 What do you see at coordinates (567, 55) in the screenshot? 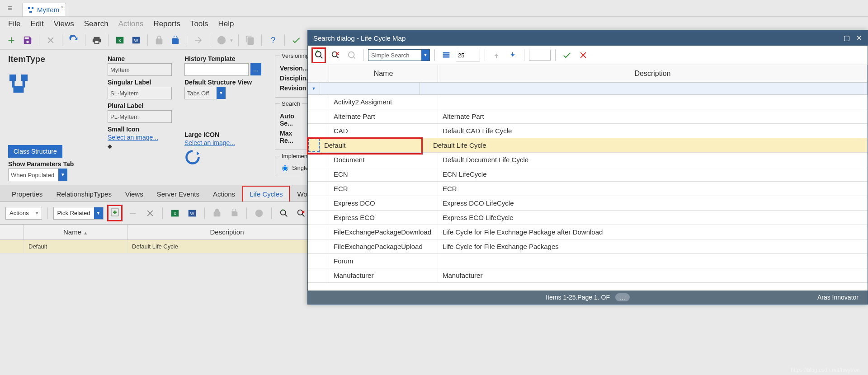
I see `accept-icon` at bounding box center [567, 55].